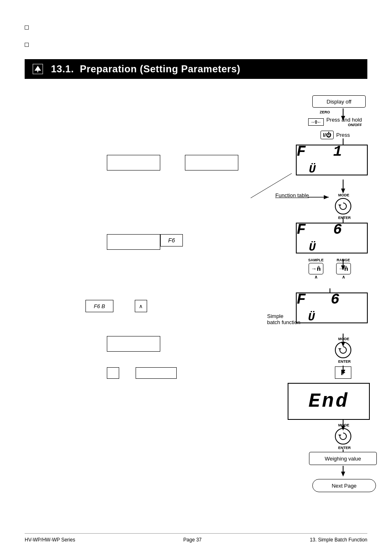 This screenshot has width=392, height=555. Describe the element at coordinates (316, 269) in the screenshot. I see `sample-key: →n̂` at that location.